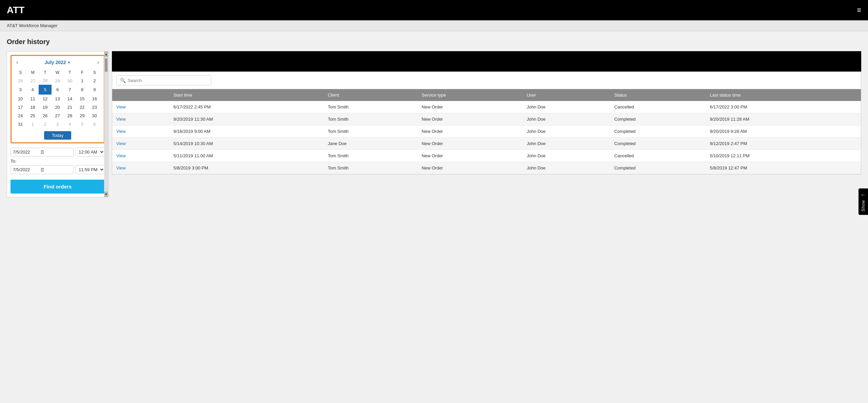  I want to click on calendar-day-cell: 17, so click(20, 107).